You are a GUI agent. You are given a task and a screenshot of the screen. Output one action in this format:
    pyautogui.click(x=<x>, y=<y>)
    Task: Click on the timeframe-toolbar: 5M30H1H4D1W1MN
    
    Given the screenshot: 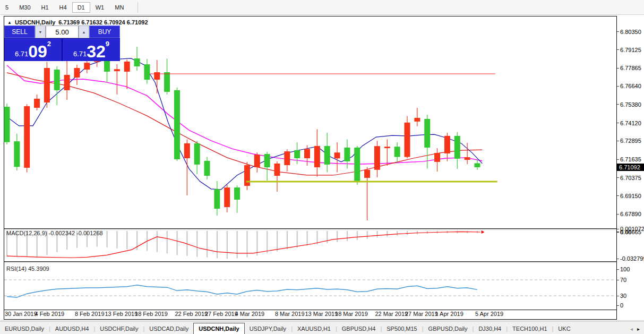 What is the action you would take?
    pyautogui.click(x=322, y=7)
    